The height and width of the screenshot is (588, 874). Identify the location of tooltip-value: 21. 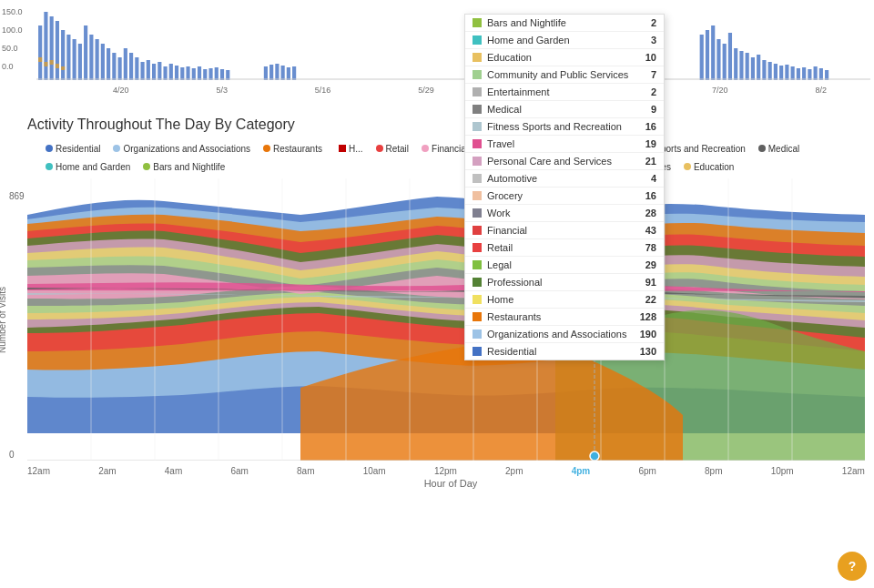
(645, 161).